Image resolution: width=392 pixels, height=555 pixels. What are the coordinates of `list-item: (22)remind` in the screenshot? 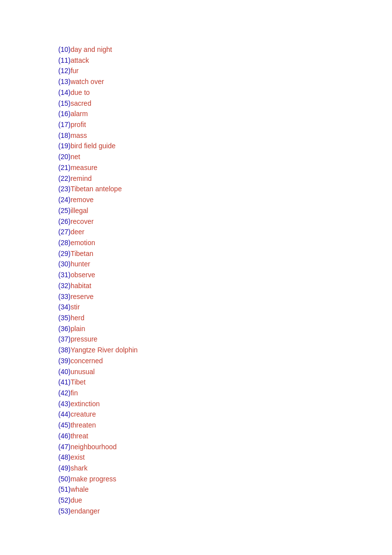 It's located at (225, 179).